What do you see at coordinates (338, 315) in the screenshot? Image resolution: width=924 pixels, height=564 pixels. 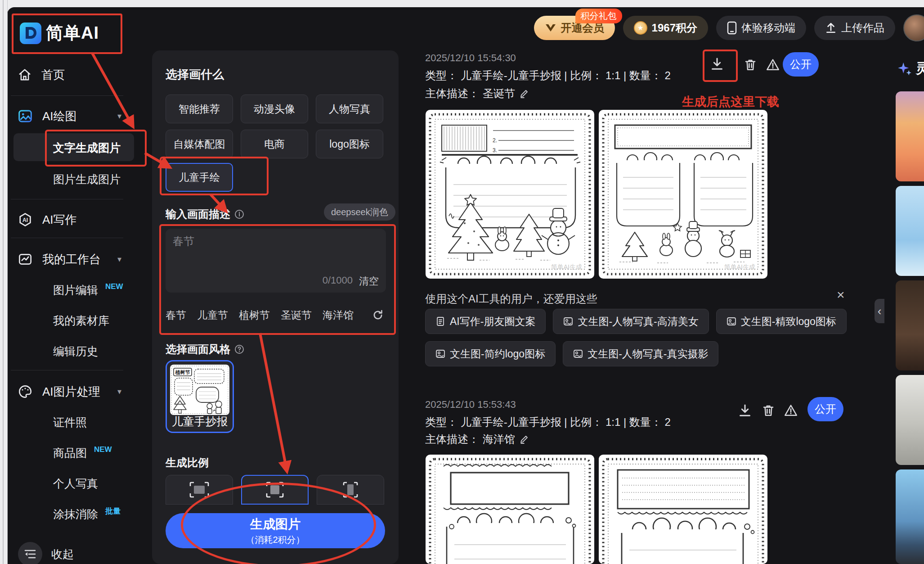 I see `suggestion-chip: 海洋馆` at bounding box center [338, 315].